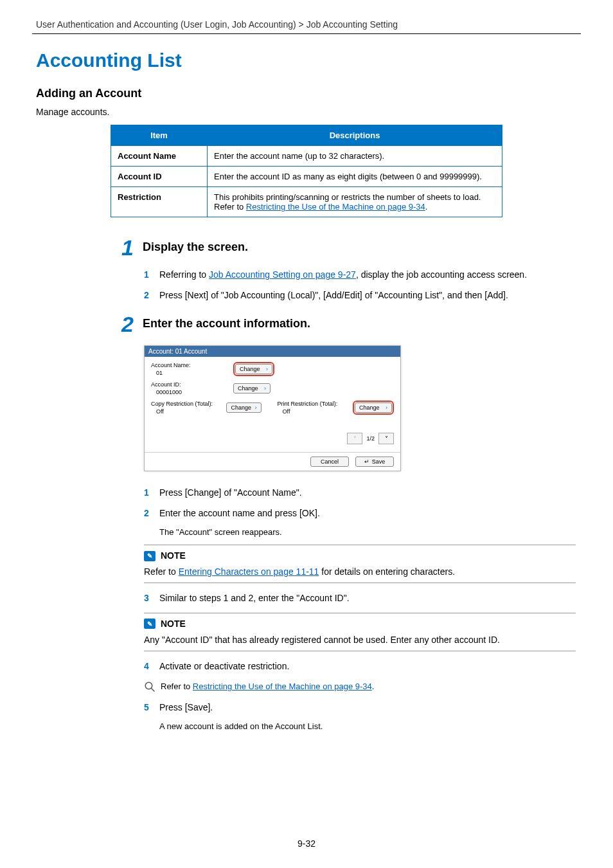 This screenshot has height=868, width=613. I want to click on table-row: Restriction This prohibits printing/scan…, so click(307, 202).